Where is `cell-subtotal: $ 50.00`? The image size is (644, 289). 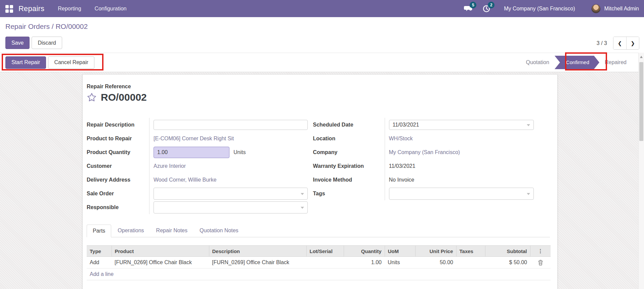 cell-subtotal: $ 50.00 is located at coordinates (508, 262).